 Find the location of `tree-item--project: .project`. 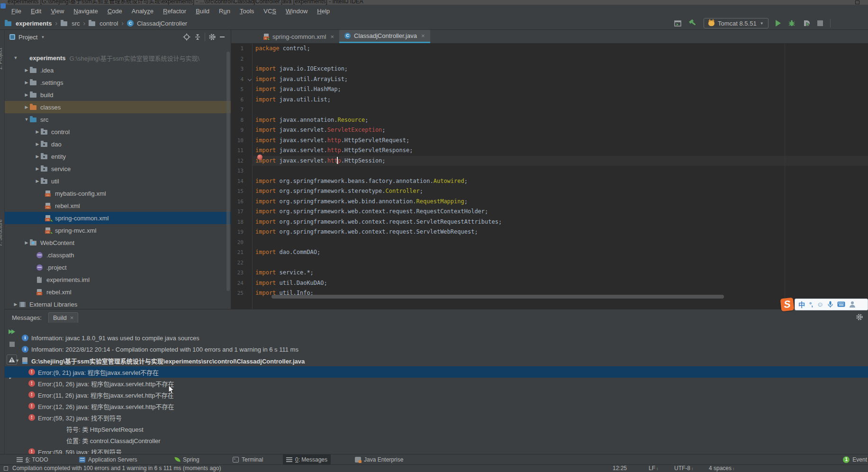

tree-item--project: .project is located at coordinates (118, 267).